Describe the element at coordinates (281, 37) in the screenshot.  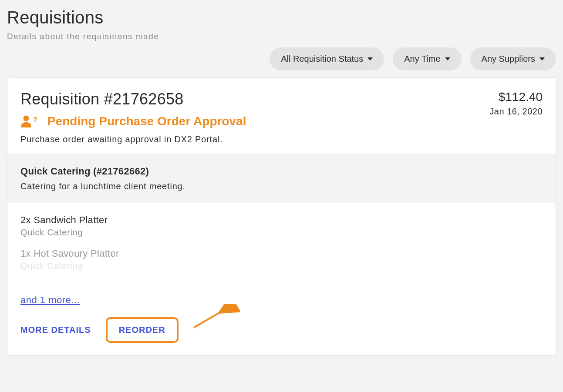
I see `page-subtitle: Details about the requisitions made` at that location.